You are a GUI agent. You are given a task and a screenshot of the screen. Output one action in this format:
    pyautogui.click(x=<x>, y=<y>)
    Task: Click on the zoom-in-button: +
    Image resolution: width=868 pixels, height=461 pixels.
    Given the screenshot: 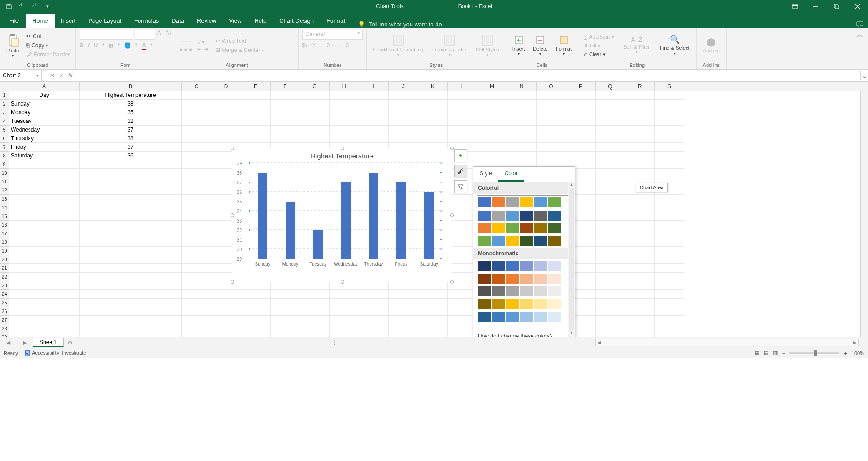 What is the action you would take?
    pyautogui.click(x=845, y=353)
    